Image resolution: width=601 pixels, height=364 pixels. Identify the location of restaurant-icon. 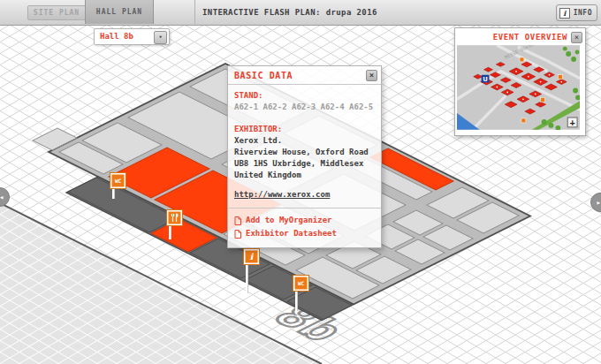
(175, 217).